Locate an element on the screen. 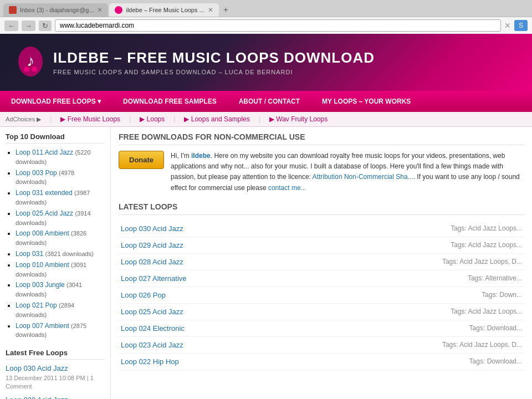  loop-link-5: Loop 025 Acid Jazz is located at coordinates (152, 311).